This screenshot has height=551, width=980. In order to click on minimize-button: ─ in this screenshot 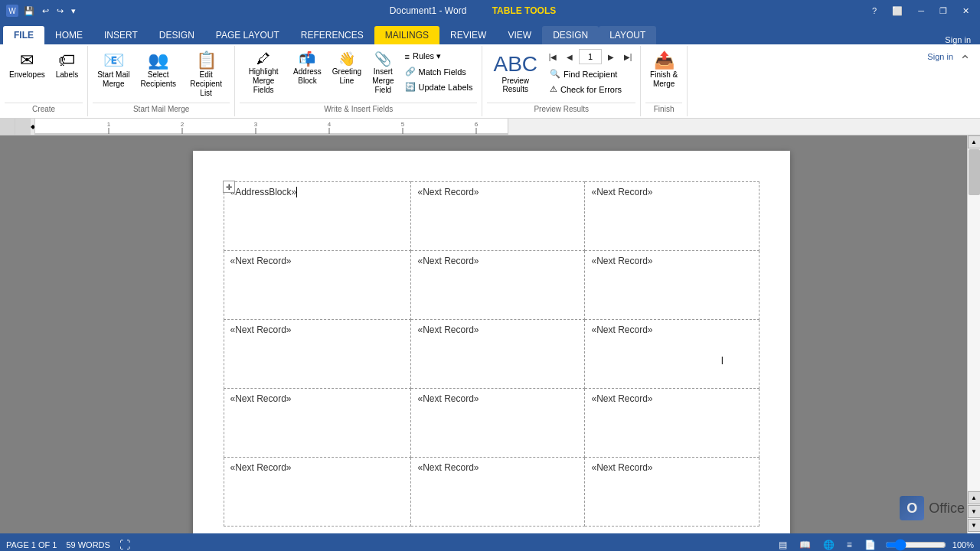, I will do `click(921, 11)`.